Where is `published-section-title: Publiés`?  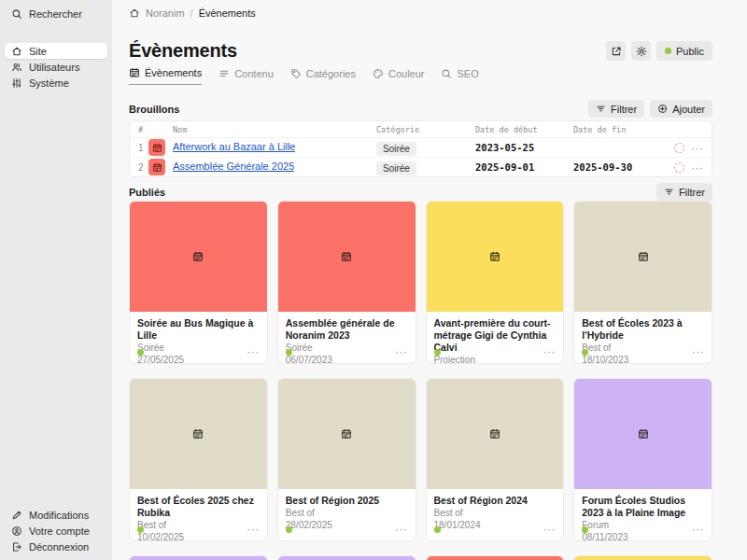
published-section-title: Publiés is located at coordinates (148, 192).